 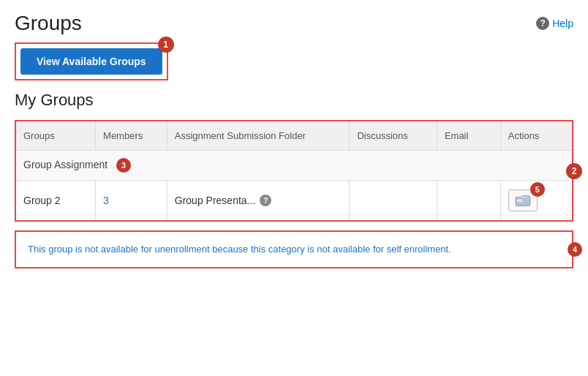 I want to click on group-2-row: Group 2 3 Group Presenta... ?, so click(x=294, y=200).